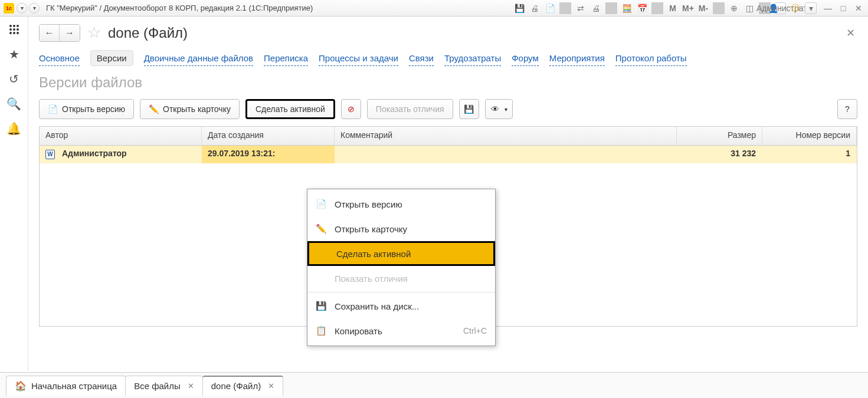 The height and width of the screenshot is (398, 868). Describe the element at coordinates (286, 58) in the screenshot. I see `tab-correspondence: Переписка` at that location.